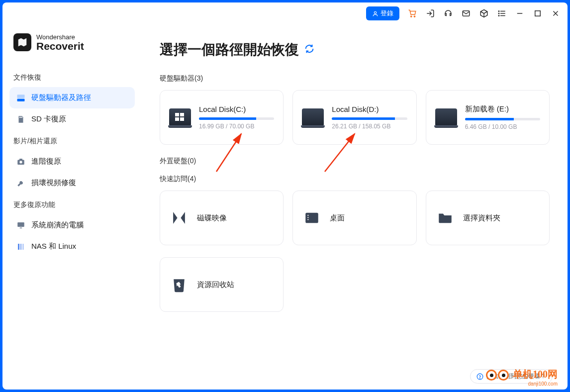  What do you see at coordinates (497, 375) in the screenshot?
I see `watermark-eyes-icon` at bounding box center [497, 375].